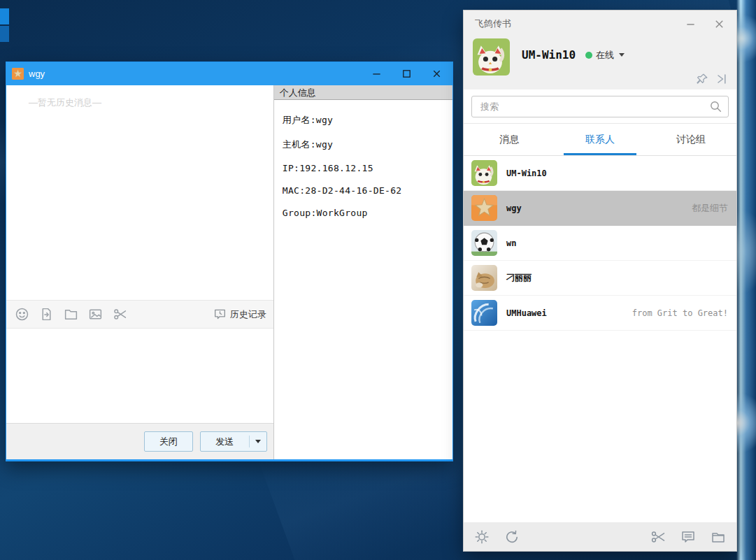 The width and height of the screenshot is (756, 560). Describe the element at coordinates (600, 173) in the screenshot. I see `contact-row-um-win10: UM-Win10` at that location.